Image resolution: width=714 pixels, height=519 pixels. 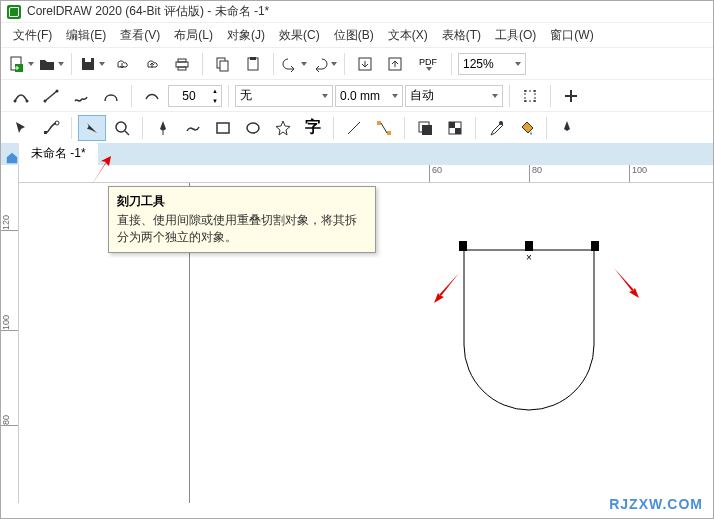 I want to click on zoom-tool, so click(x=122, y=128).